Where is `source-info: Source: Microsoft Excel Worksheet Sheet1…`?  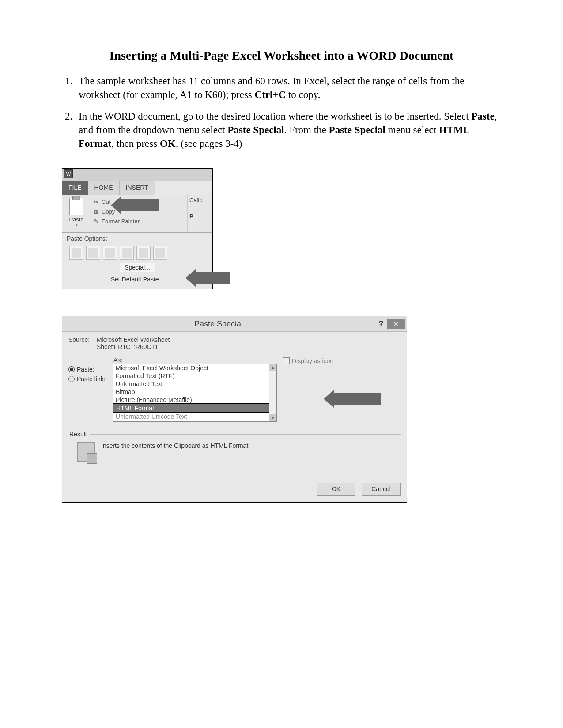
source-info: Source: Microsoft Excel Worksheet Sheet1… is located at coordinates (234, 343).